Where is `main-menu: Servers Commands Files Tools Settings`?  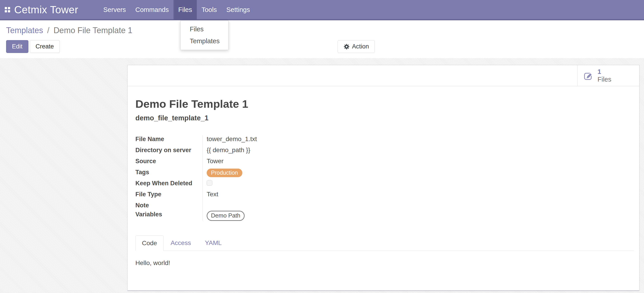 main-menu: Servers Commands Files Tools Settings is located at coordinates (176, 10).